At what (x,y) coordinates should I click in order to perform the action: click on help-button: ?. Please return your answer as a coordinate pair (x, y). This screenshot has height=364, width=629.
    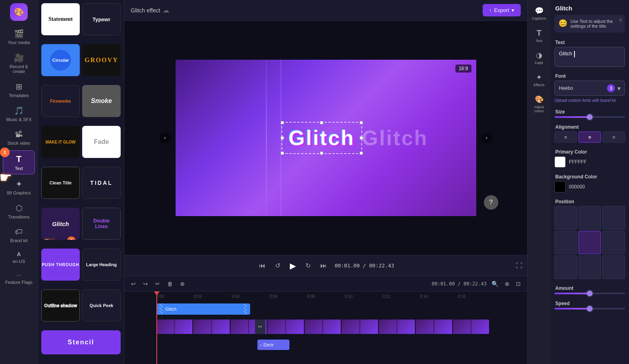
    Looking at the image, I should click on (491, 202).